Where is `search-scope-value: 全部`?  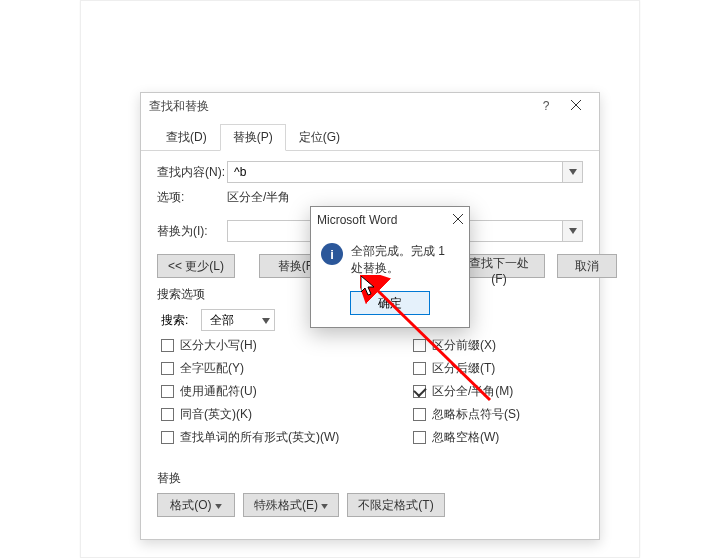 search-scope-value: 全部 is located at coordinates (222, 320).